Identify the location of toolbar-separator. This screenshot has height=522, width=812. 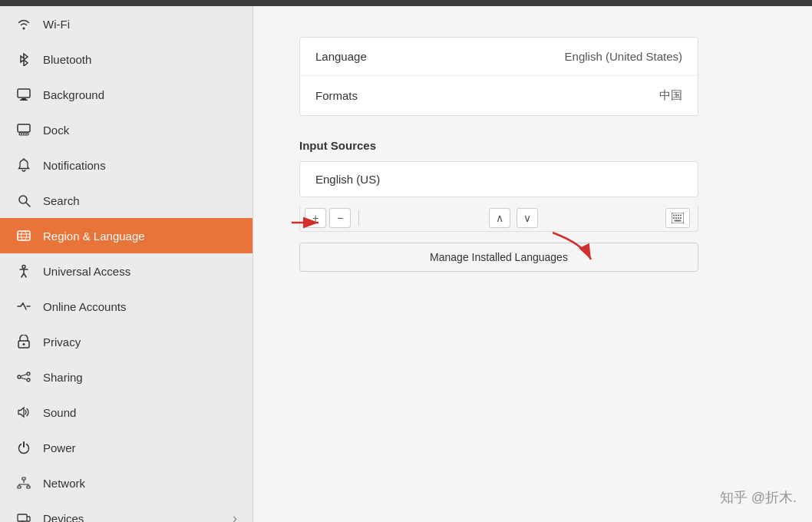
(359, 218).